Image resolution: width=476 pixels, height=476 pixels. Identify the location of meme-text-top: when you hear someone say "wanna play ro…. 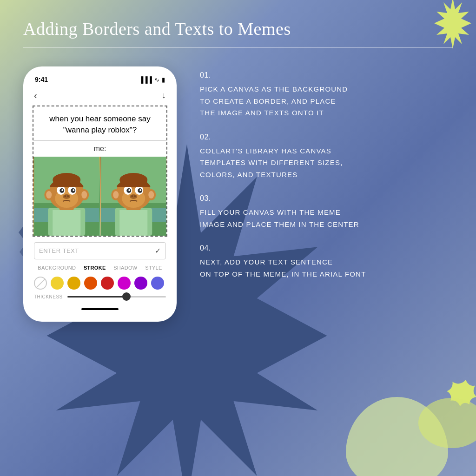
(100, 124).